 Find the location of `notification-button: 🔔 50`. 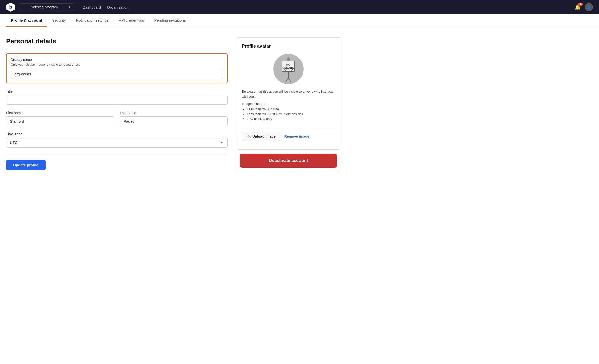

notification-button: 🔔 50 is located at coordinates (578, 7).